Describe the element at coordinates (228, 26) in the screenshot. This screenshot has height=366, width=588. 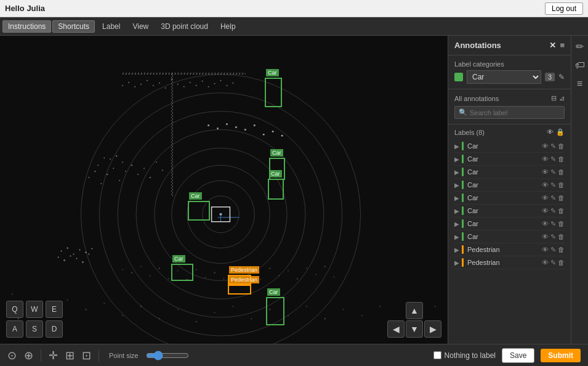
I see `help-menu: Help` at that location.